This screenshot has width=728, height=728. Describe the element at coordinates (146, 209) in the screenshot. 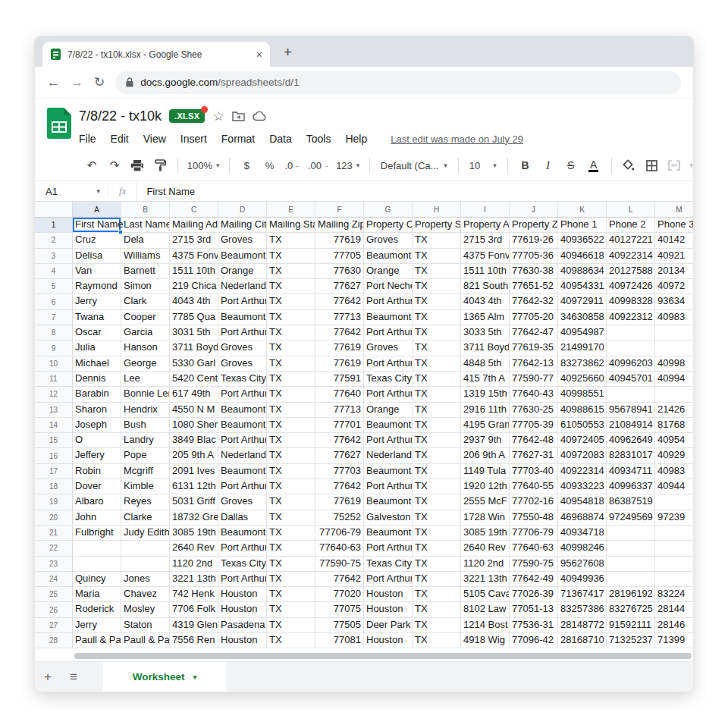

I see `column-header-B: B` at that location.